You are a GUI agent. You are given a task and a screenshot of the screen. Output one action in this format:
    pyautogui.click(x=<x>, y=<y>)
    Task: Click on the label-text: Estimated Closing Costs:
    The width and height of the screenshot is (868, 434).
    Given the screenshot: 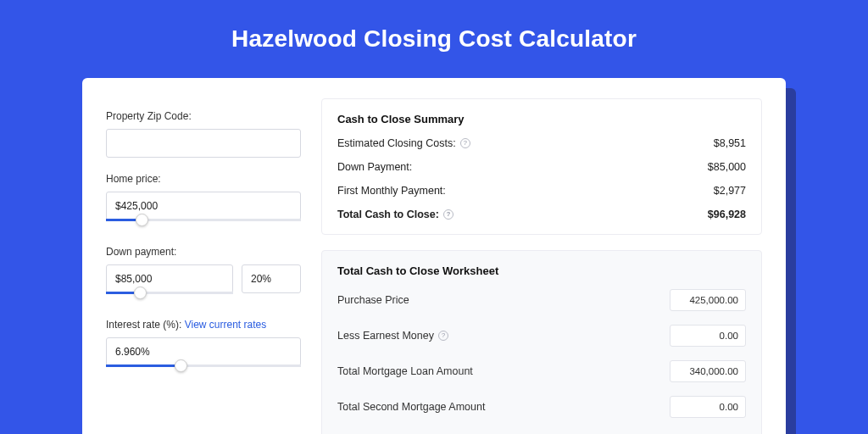 What is the action you would take?
    pyautogui.click(x=397, y=143)
    